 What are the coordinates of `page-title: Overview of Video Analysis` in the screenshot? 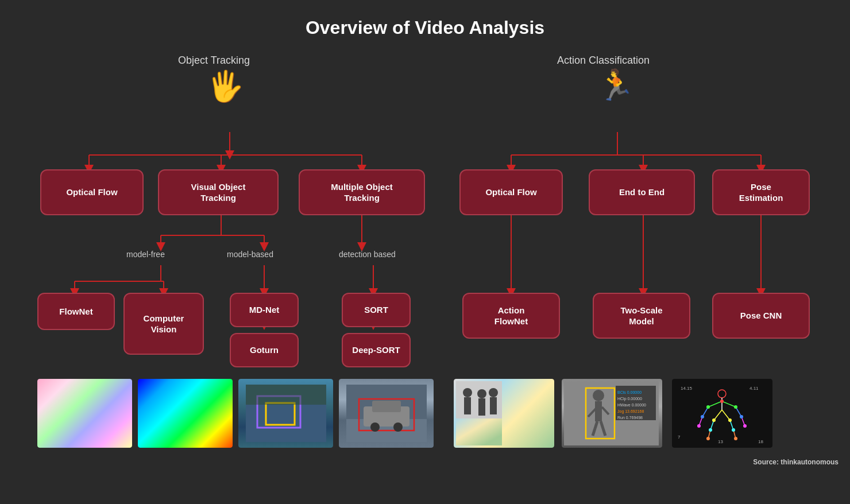 It's located at (425, 22).